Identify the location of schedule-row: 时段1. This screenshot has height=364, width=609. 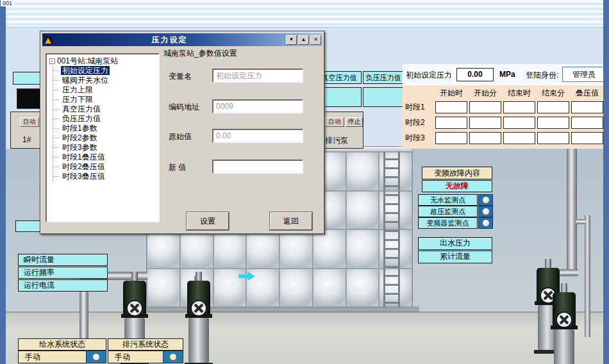
(506, 108).